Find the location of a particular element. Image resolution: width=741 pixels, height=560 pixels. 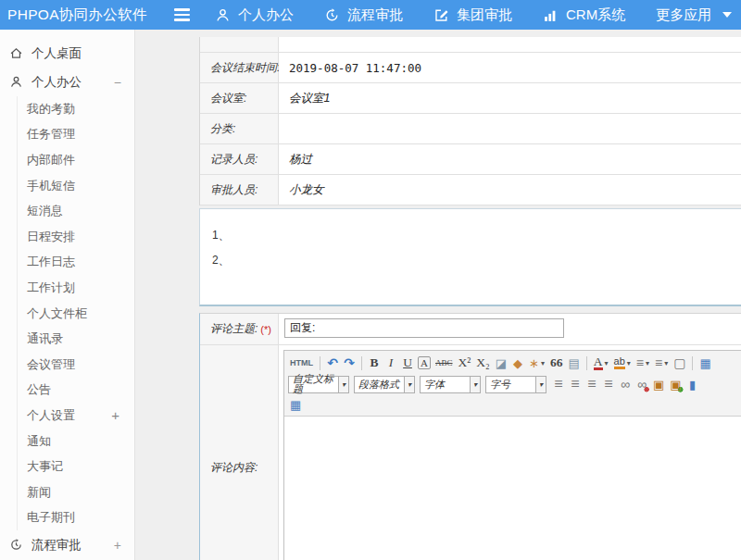

font-size-select: 字号 is located at coordinates (516, 385).